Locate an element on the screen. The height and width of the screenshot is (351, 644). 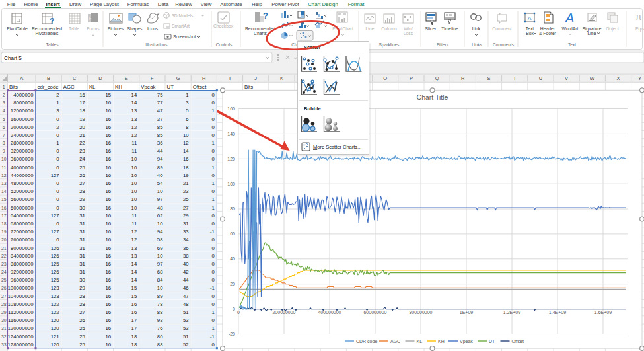
svg-text: G is located at coordinates (178, 78).